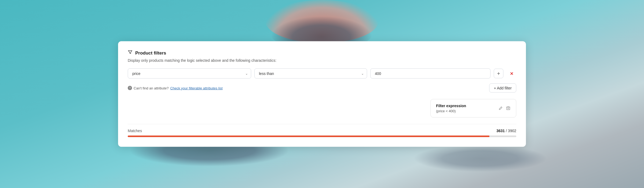  What do you see at coordinates (464, 109) in the screenshot?
I see `expression-content: Filter expression (price < 400)` at bounding box center [464, 109].